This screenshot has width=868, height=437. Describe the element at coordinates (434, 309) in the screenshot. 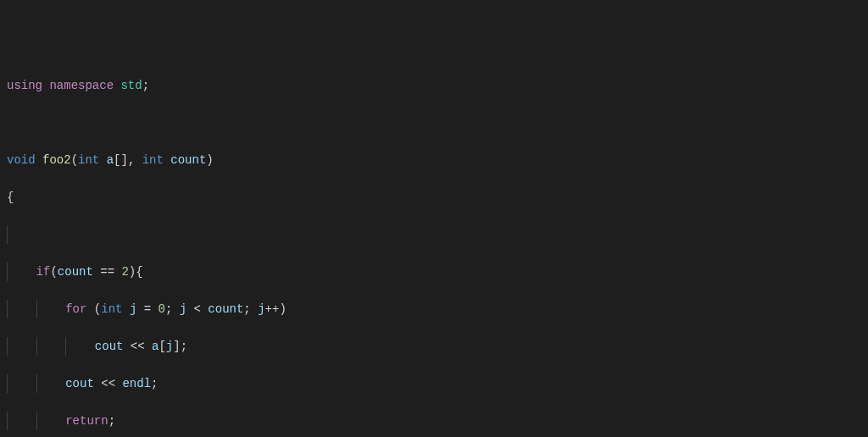

I see `code-line: for (int j = 0; j < count; j++)` at that location.